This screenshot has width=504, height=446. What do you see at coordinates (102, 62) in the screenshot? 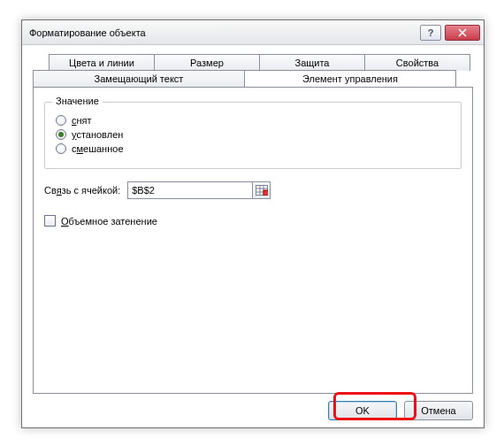
I see `tab-colors-lines: Цвета и линии` at bounding box center [102, 62].